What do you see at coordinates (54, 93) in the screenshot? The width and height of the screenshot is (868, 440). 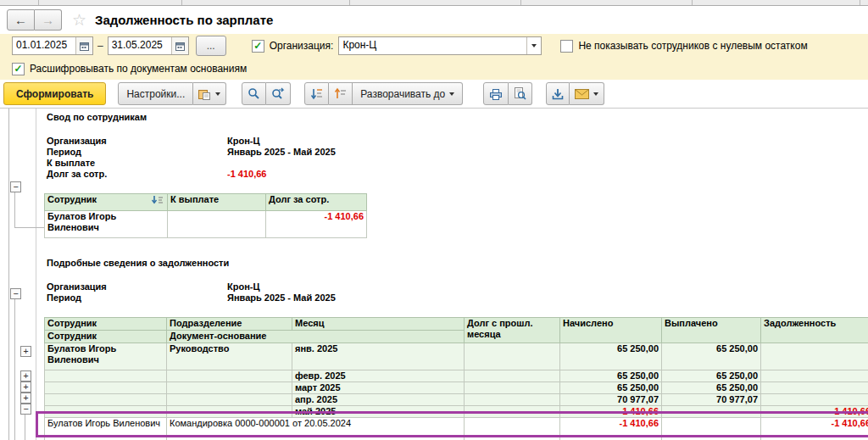 I see `generate-button: Сформировать` at bounding box center [54, 93].